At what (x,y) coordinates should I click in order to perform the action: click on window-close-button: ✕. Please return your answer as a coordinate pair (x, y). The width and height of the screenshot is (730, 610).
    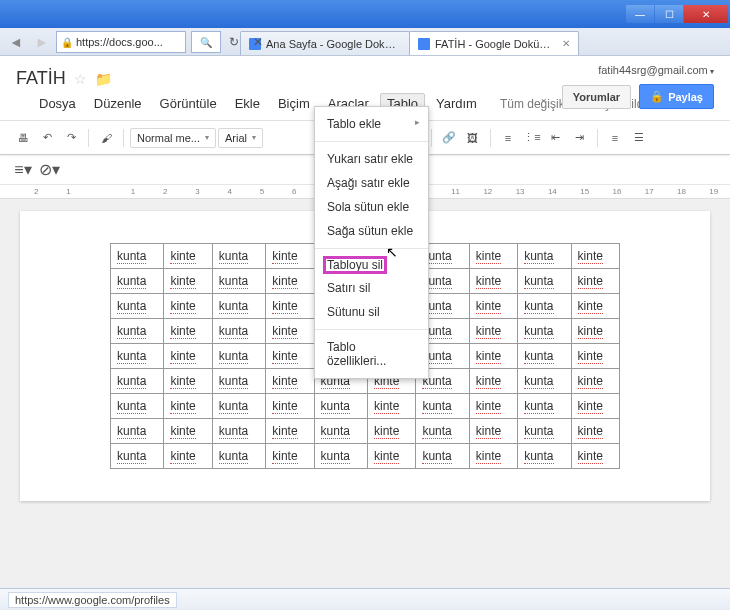
    Looking at the image, I should click on (706, 14).